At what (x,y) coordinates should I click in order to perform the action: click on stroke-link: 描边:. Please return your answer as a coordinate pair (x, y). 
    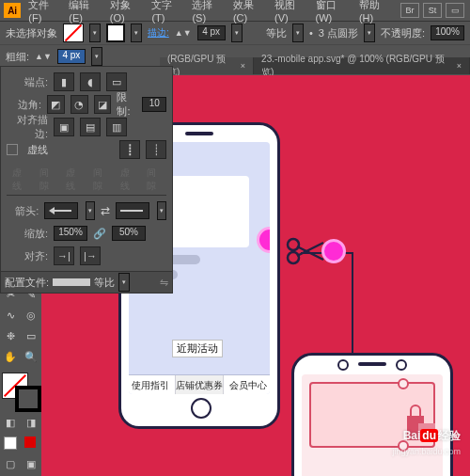
    Looking at the image, I should click on (158, 33).